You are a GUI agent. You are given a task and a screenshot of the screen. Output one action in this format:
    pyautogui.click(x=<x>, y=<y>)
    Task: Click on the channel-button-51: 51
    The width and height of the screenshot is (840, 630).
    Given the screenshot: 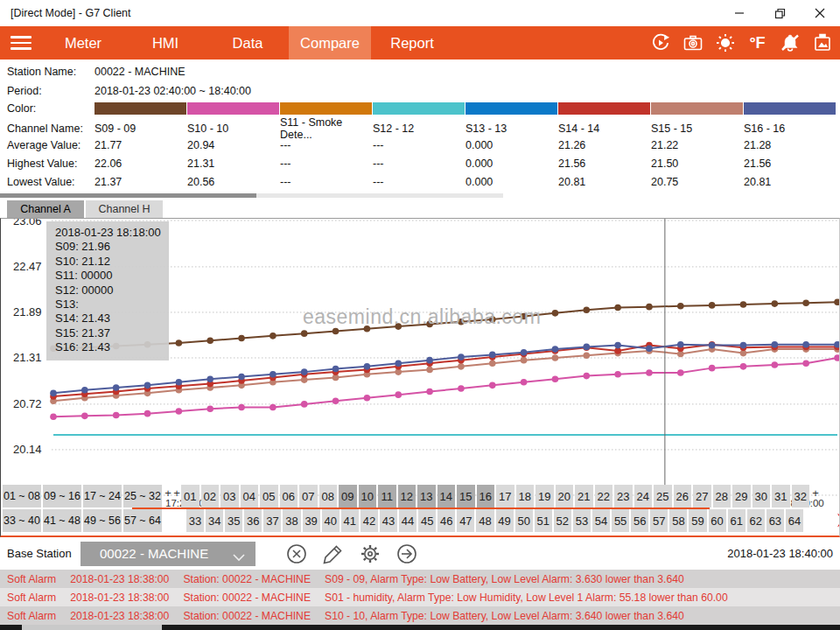 What is the action you would take?
    pyautogui.click(x=543, y=521)
    